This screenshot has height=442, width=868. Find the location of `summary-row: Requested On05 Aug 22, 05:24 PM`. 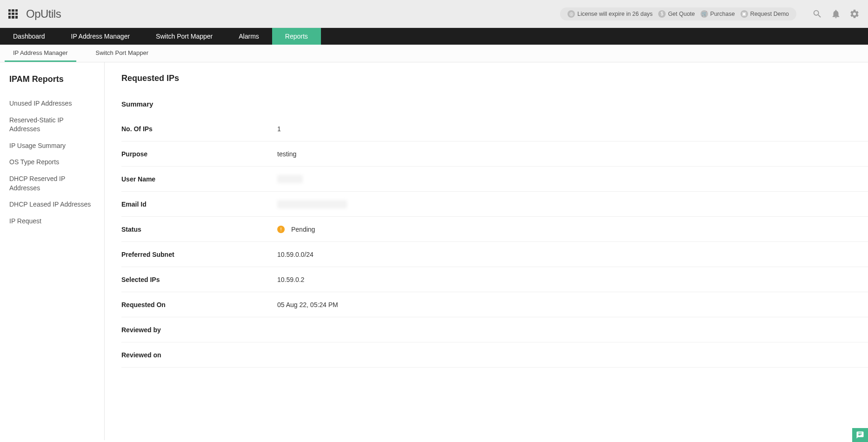

summary-row: Requested On05 Aug 22, 05:24 PM is located at coordinates (495, 305).